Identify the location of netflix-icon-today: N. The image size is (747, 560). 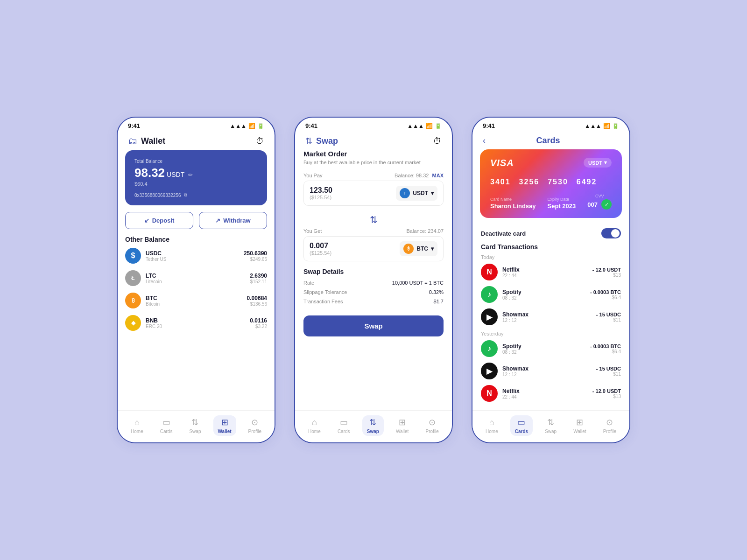
(489, 272).